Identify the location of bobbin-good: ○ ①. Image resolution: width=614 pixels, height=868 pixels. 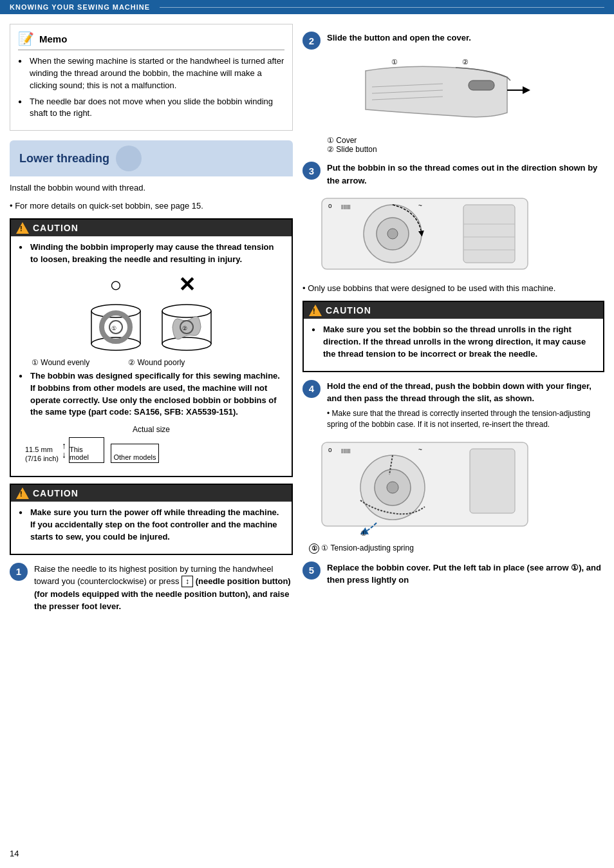
(116, 312).